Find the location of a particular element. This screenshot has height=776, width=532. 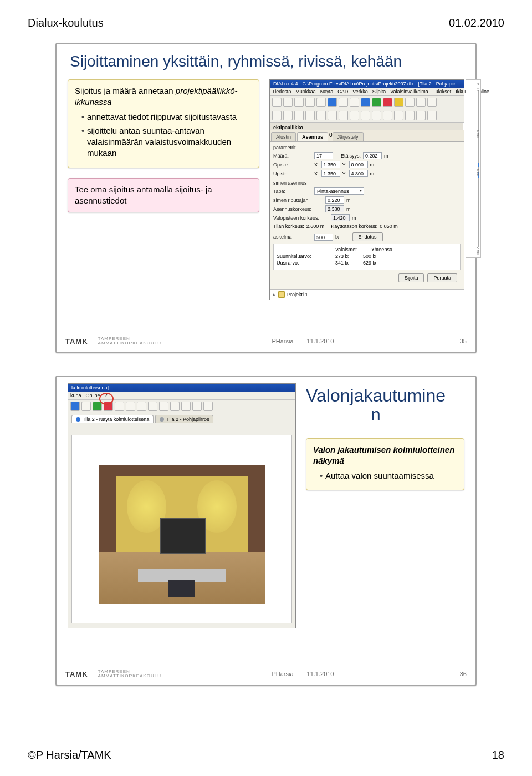

menu-item: Verkko is located at coordinates (360, 92).